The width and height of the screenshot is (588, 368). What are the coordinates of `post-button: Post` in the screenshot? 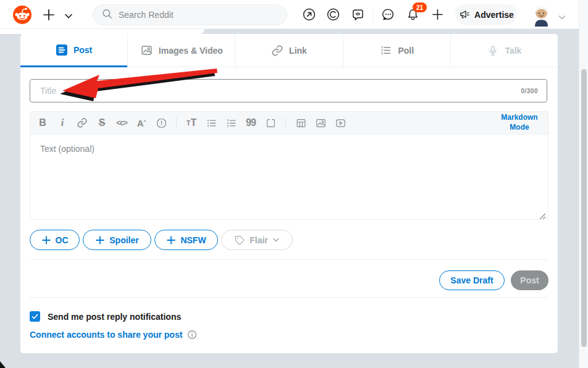 It's located at (530, 280).